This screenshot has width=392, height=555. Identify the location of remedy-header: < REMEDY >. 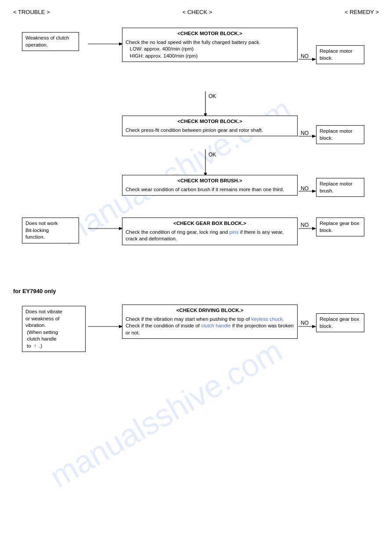
(362, 12).